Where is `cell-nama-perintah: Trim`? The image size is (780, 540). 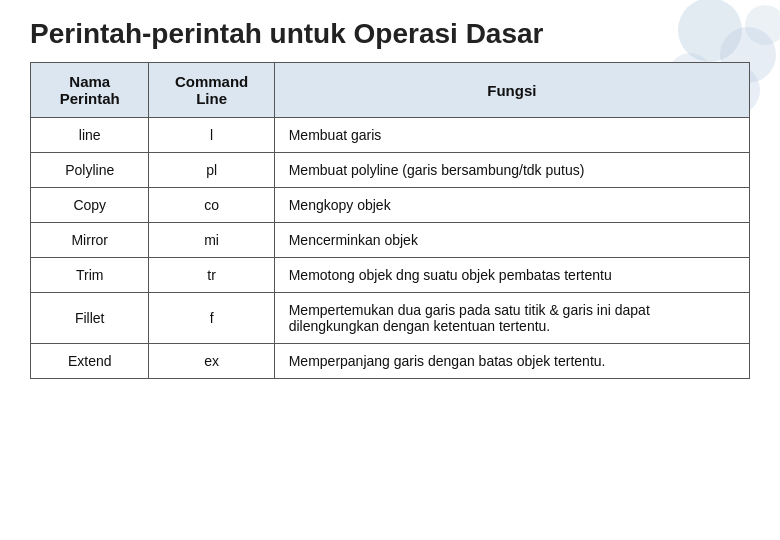
cell-nama-perintah: Trim is located at coordinates (90, 276).